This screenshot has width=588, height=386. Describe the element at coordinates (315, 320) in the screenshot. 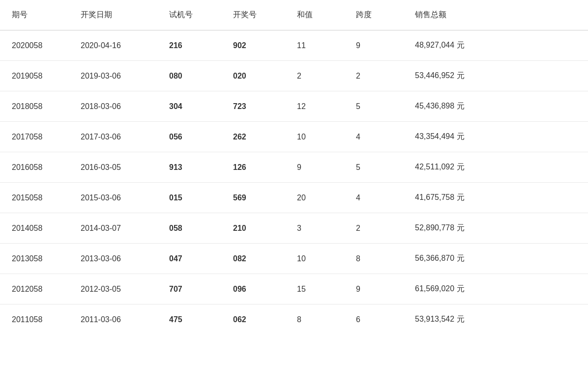

I see `cell-sum: 8` at that location.